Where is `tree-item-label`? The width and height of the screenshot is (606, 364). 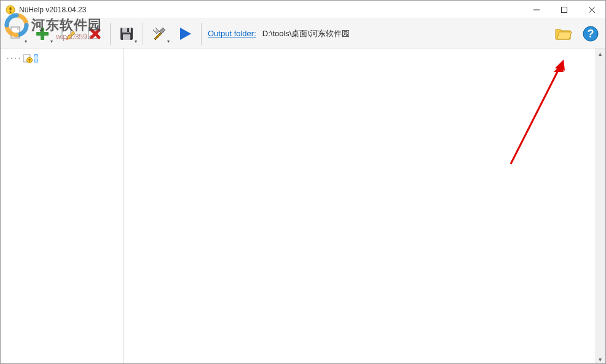 tree-item-label is located at coordinates (36, 59).